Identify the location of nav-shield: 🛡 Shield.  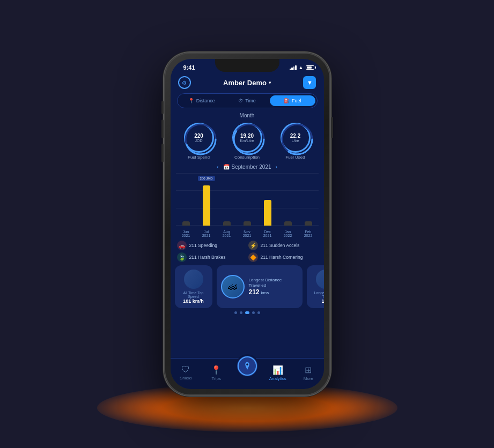
(186, 373).